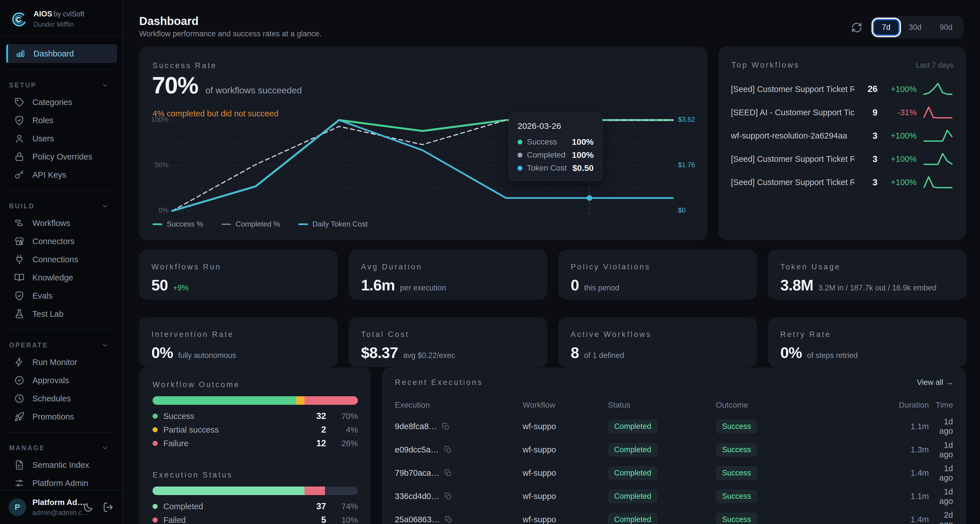  Describe the element at coordinates (43, 121) in the screenshot. I see `sidebar-item-label: Roles` at that location.